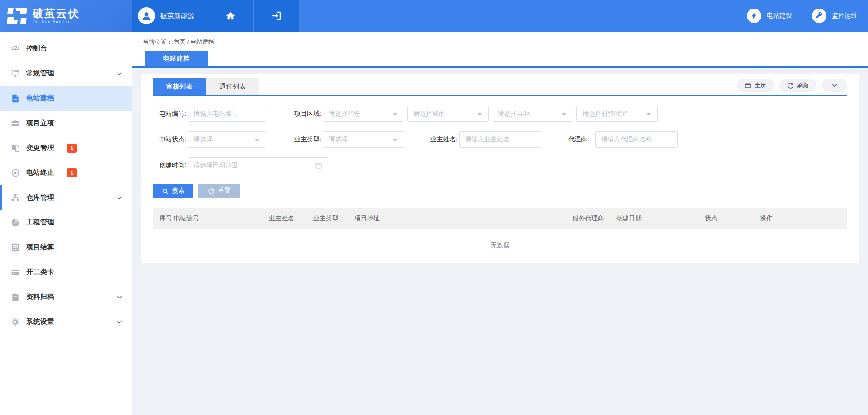 This screenshot has width=868, height=415. What do you see at coordinates (15, 297) in the screenshot?
I see `archive-icon` at bounding box center [15, 297].